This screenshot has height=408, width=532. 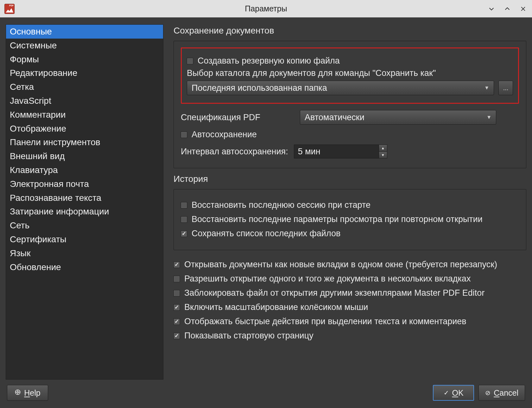 I want to click on sidebar-item: Клавиатура, so click(x=85, y=170).